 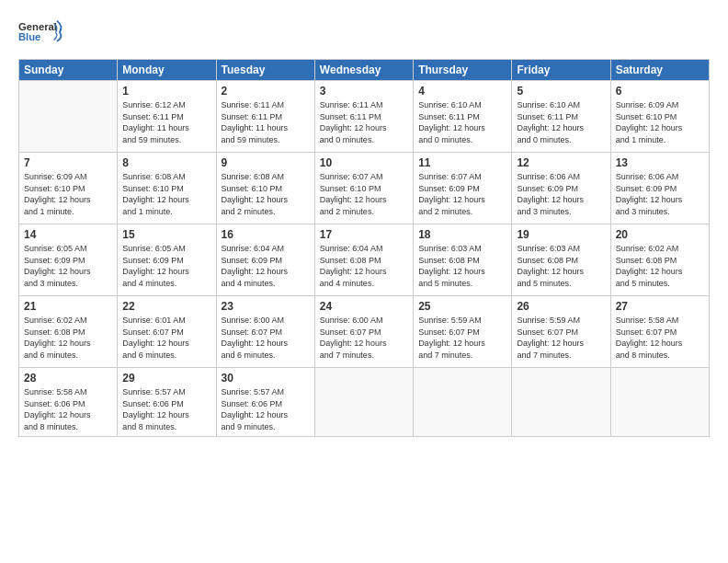 What do you see at coordinates (364, 32) in the screenshot?
I see `header: General Blue` at bounding box center [364, 32].